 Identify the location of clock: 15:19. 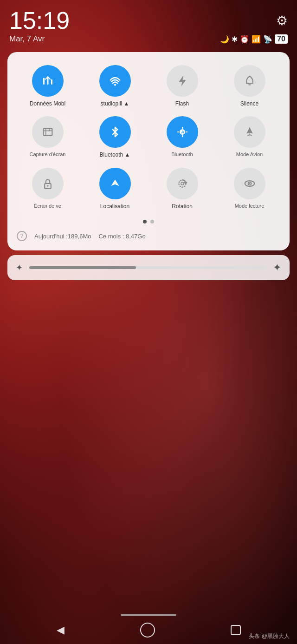
(39, 20).